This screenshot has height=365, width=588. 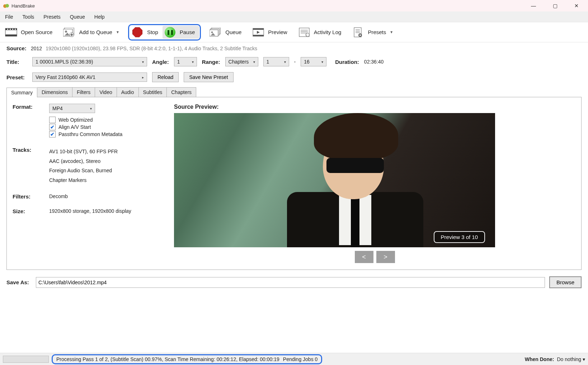 I want to click on stop-pause-group: Stop ❚❚ Pause, so click(x=164, y=32).